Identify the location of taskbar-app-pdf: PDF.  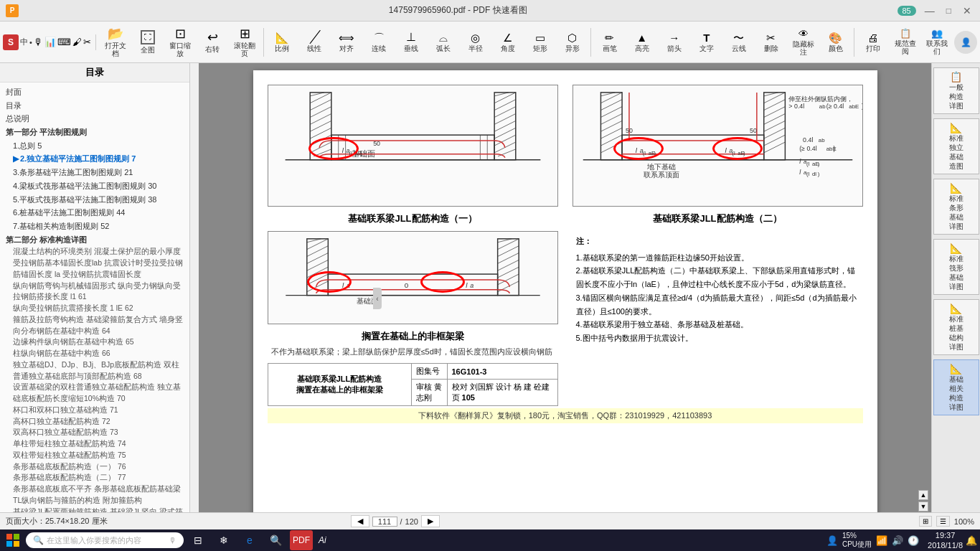
(301, 540).